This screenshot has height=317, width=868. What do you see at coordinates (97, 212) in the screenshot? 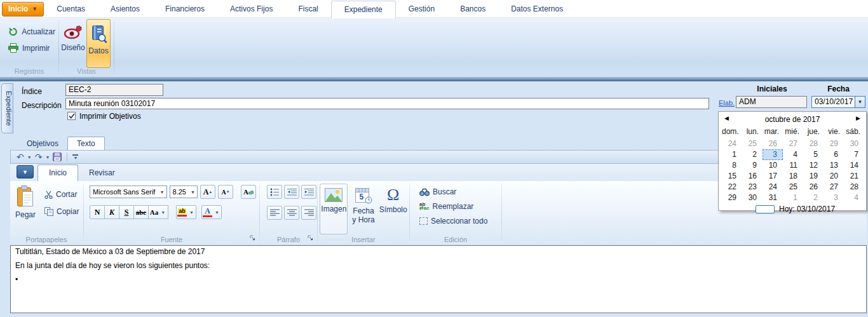
I see `bold-button: N` at bounding box center [97, 212].